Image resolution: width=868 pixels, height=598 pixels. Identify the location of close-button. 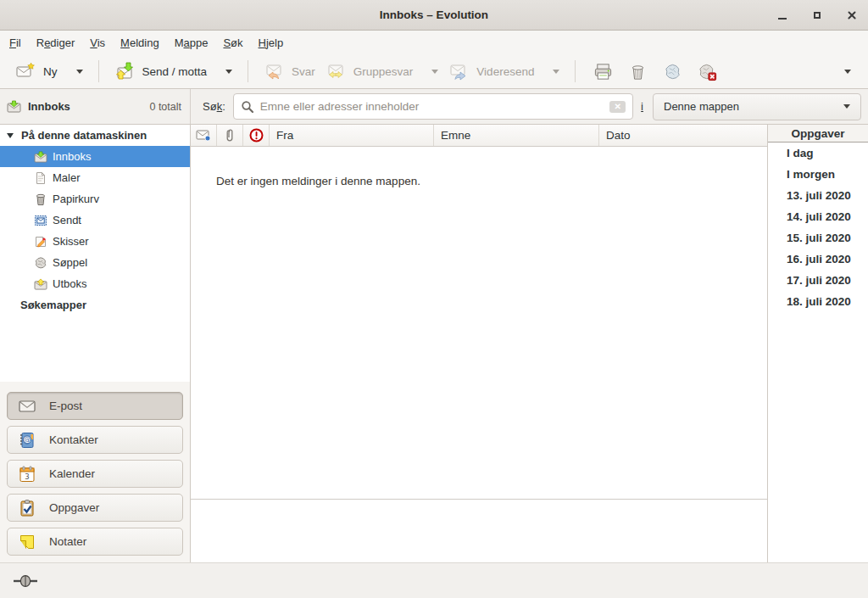
(852, 15).